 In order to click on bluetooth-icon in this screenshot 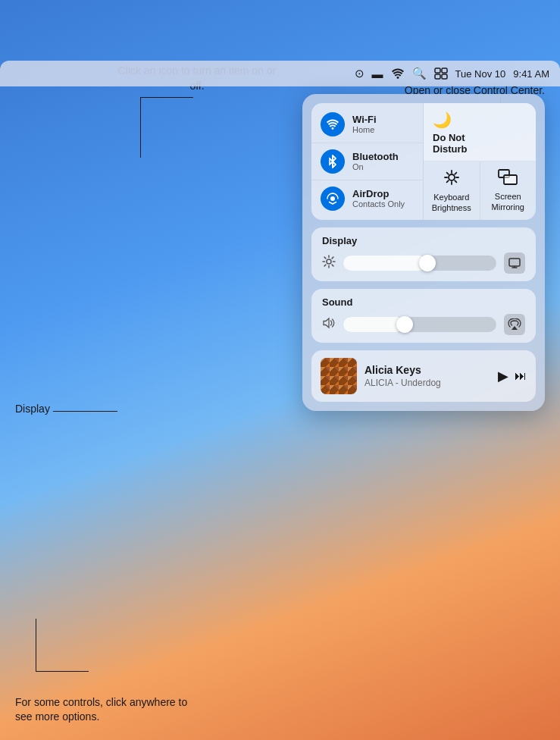, I will do `click(333, 161)`.